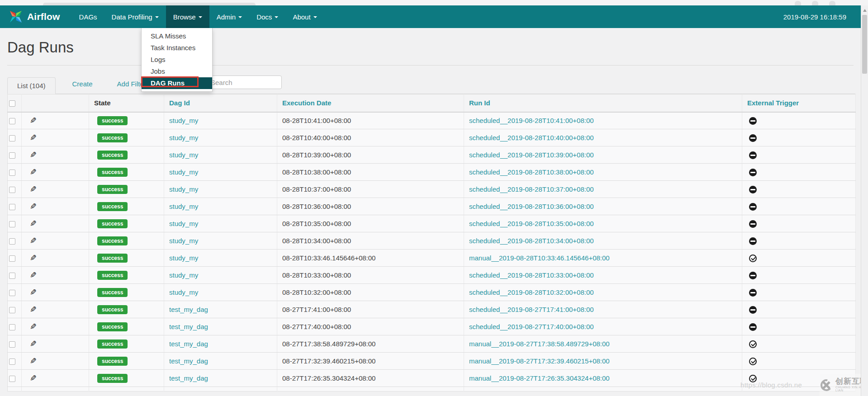  I want to click on table-row: ✎successstudy_my08-28T10:41:00+08:00sche…, so click(432, 121).